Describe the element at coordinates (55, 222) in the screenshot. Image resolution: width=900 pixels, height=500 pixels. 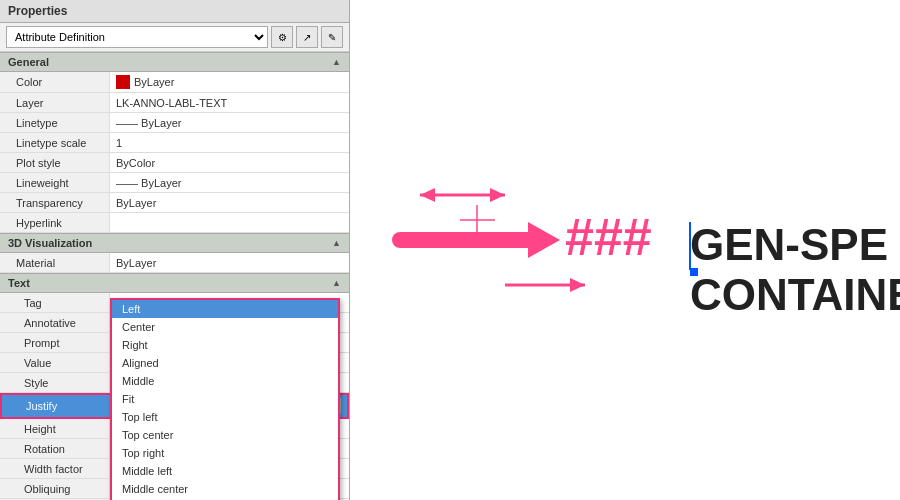
I see `hyperlink-label: Hyperlink` at that location.